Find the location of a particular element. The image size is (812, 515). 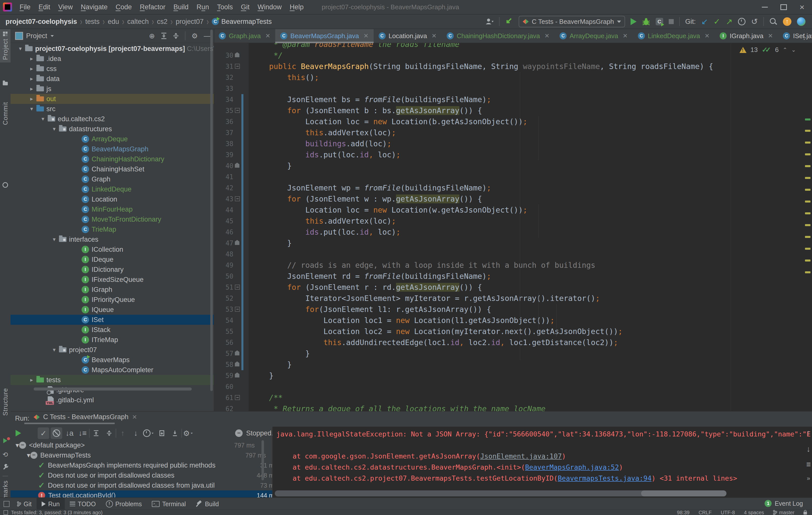

menu-git: Git is located at coordinates (245, 7).